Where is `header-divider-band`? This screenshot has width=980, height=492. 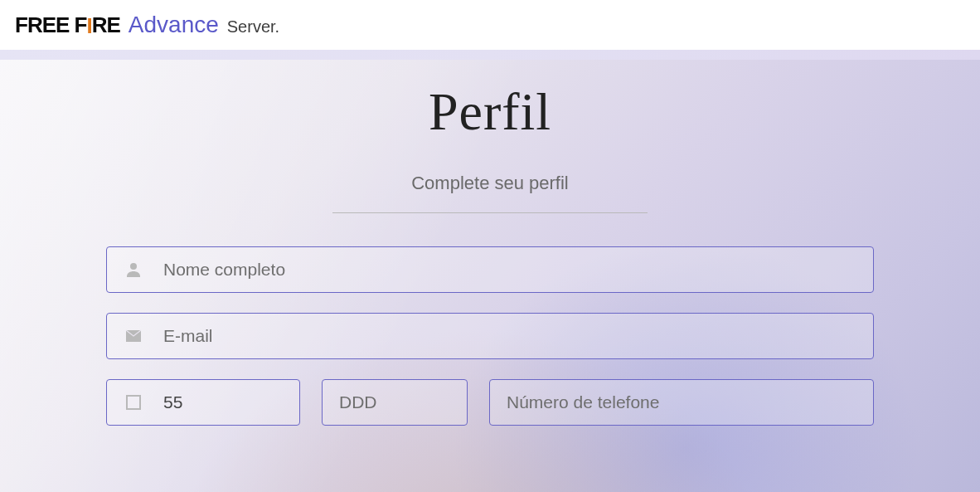
header-divider-band is located at coordinates (490, 55).